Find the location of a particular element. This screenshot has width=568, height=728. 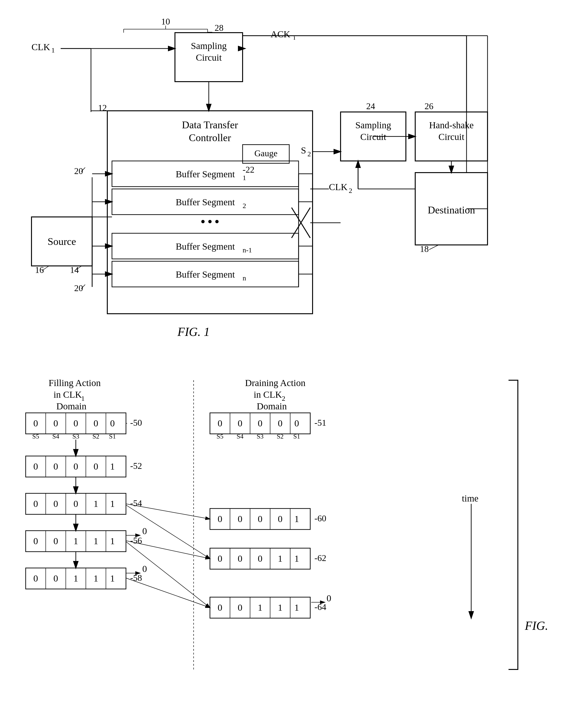

buffer-segn-sub: n is located at coordinates (244, 278).